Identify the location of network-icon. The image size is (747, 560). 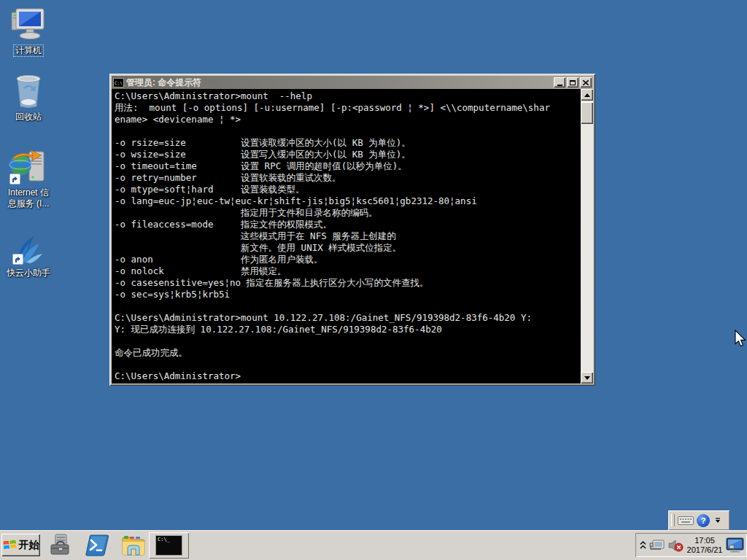
(657, 545).